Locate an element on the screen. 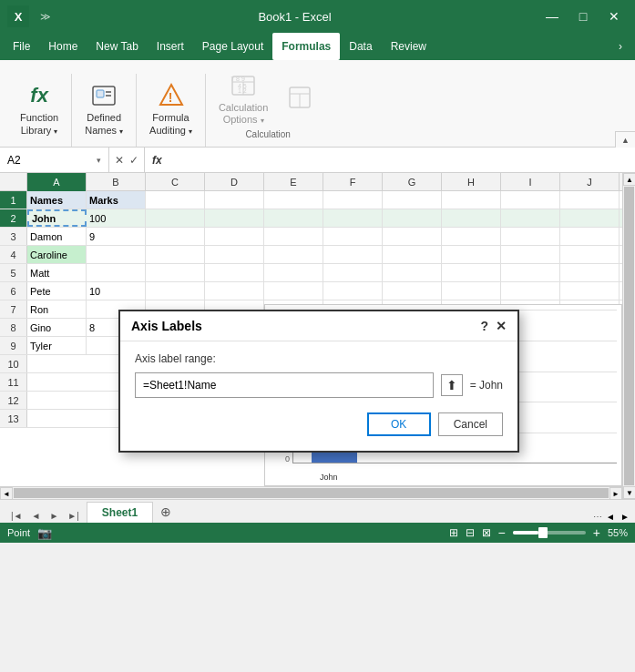 The width and height of the screenshot is (635, 672). close-button: ✕ is located at coordinates (614, 16).